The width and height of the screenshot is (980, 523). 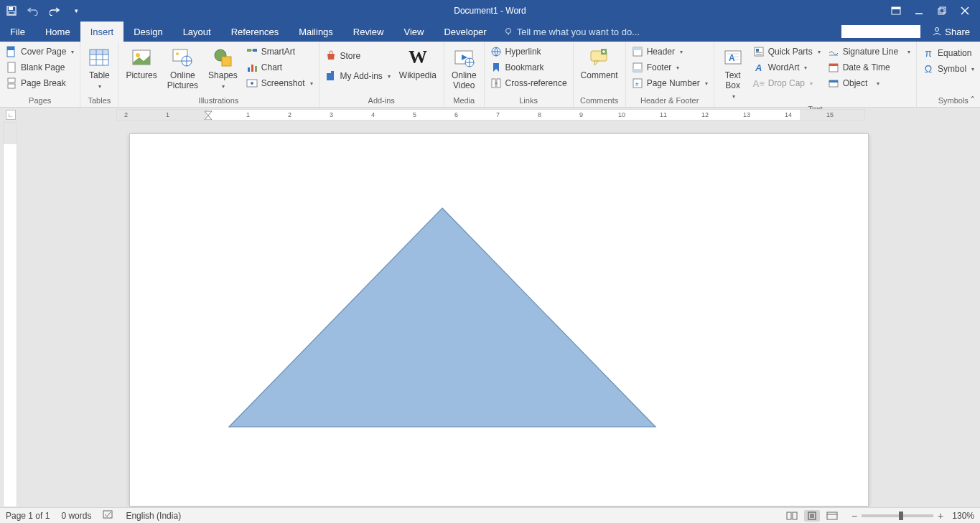 What do you see at coordinates (854, 516) in the screenshot?
I see `zoom-out-button: −` at bounding box center [854, 516].